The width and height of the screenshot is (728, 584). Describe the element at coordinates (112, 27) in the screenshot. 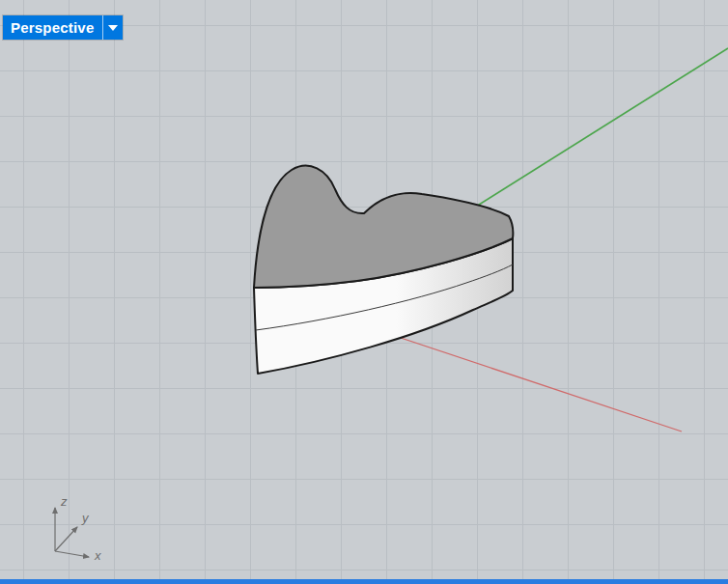

I see `viewport-title-dropdown-button` at that location.